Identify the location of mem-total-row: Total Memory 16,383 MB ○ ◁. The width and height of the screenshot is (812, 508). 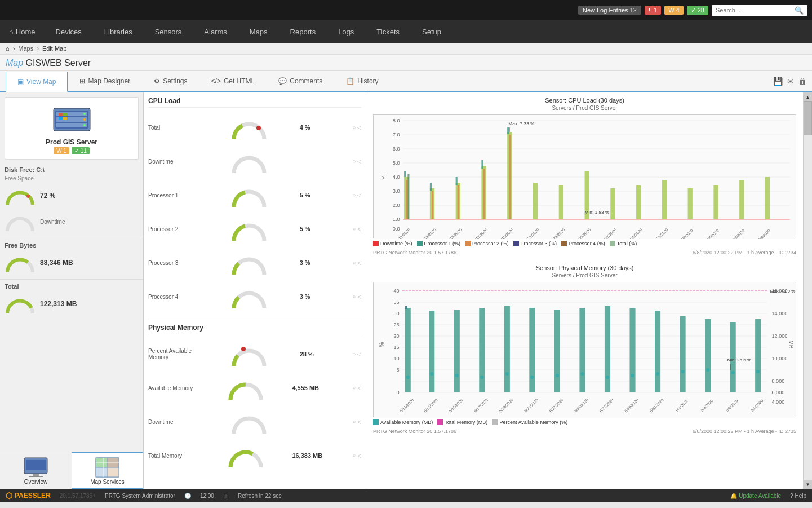
(255, 456).